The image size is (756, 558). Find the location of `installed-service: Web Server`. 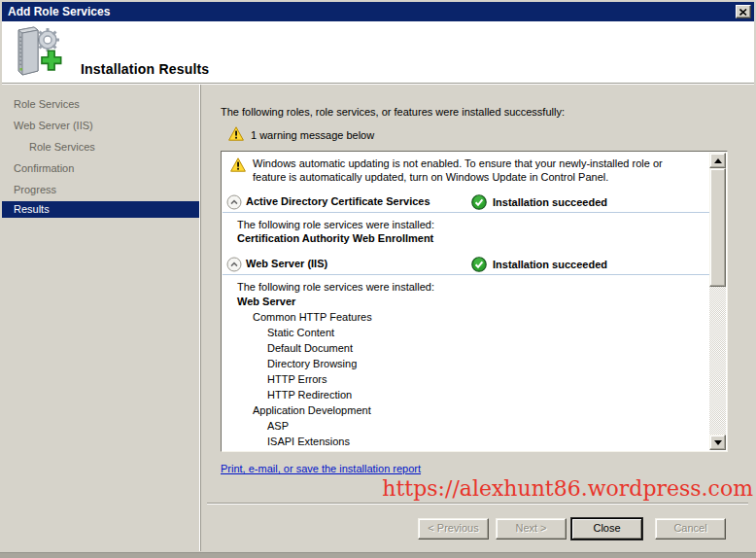

installed-service: Web Server is located at coordinates (473, 301).